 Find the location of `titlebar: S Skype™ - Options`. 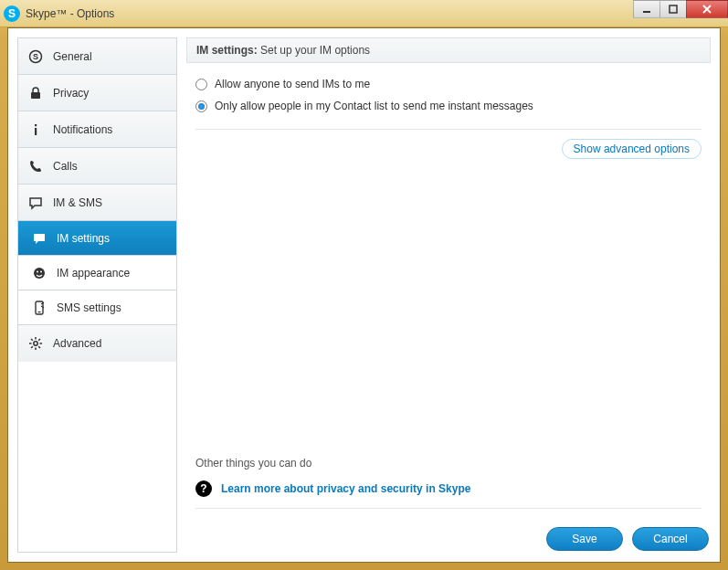

titlebar: S Skype™ - Options is located at coordinates (364, 14).